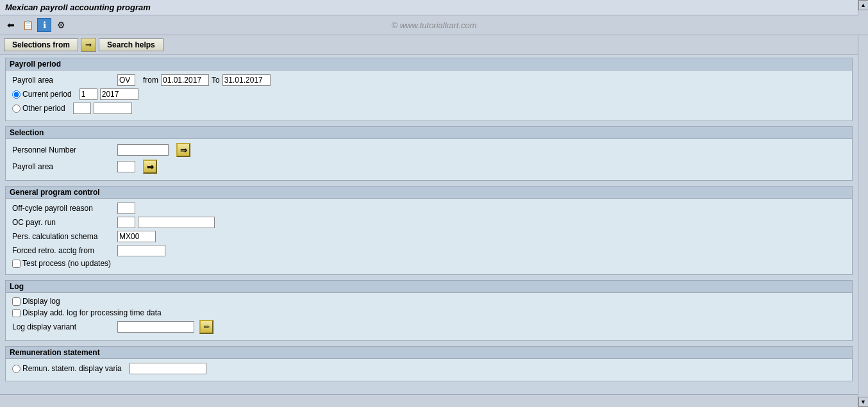 This screenshot has height=407, width=868. What do you see at coordinates (864, 402) in the screenshot?
I see `scroll-down-arrow: ▼` at bounding box center [864, 402].